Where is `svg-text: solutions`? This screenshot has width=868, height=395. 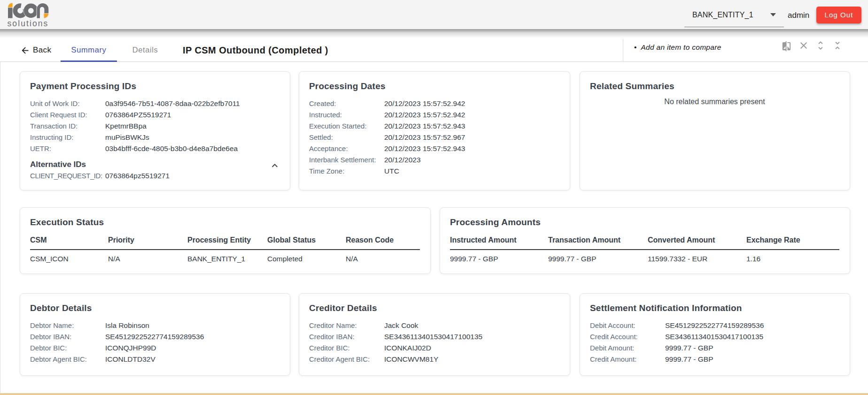
svg-text: solutions is located at coordinates (28, 23).